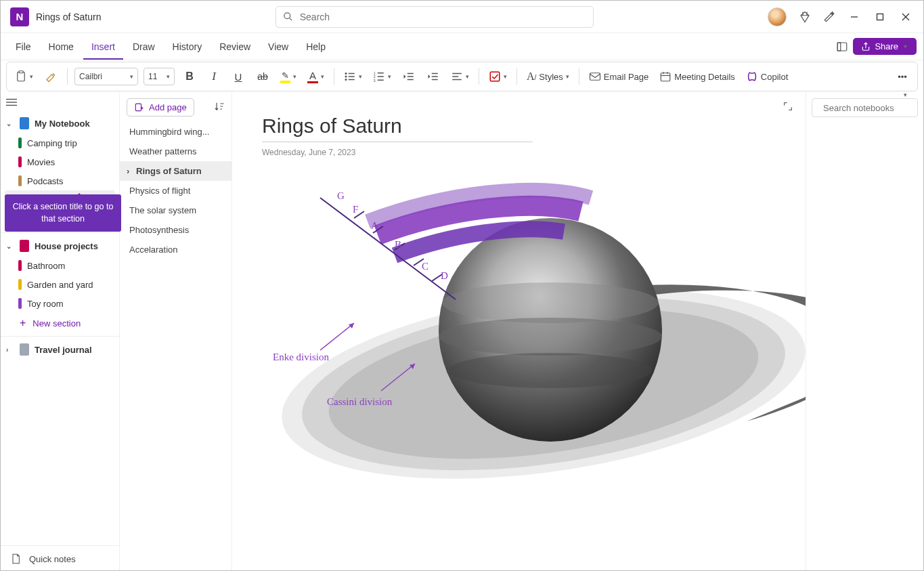  I want to click on font-selector: Cailbri▾, so click(106, 77).